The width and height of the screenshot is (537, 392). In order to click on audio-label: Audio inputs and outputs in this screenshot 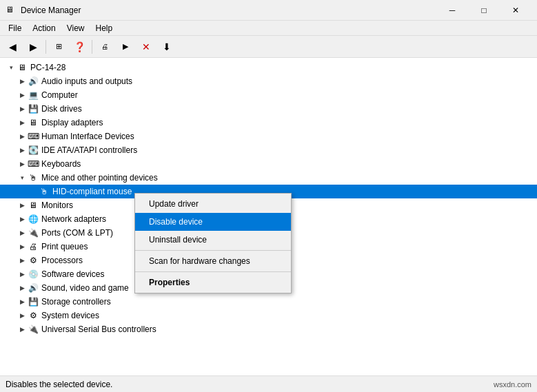, I will do `click(87, 81)`.